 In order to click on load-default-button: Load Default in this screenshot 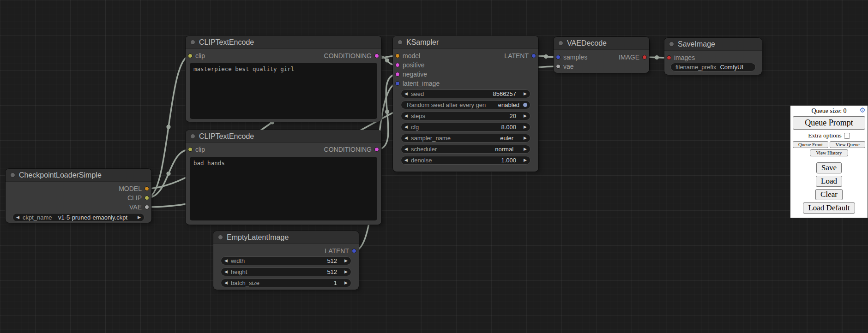, I will do `click(829, 208)`.